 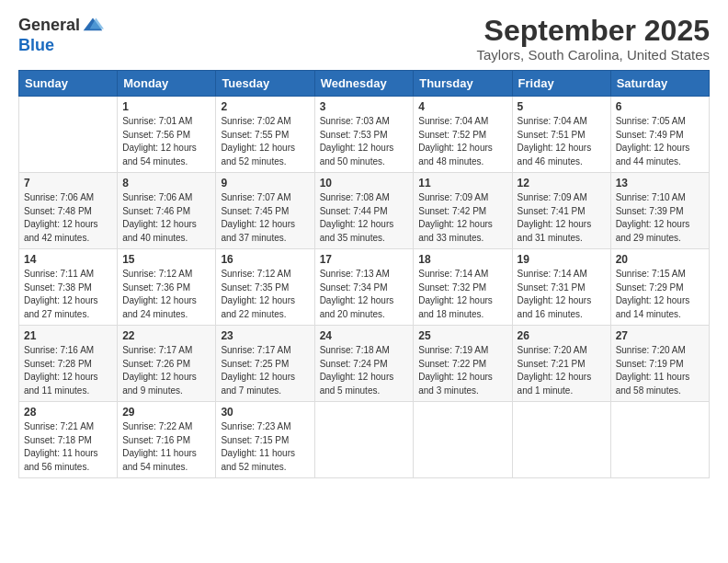 I want to click on day-number: 2, so click(x=265, y=107).